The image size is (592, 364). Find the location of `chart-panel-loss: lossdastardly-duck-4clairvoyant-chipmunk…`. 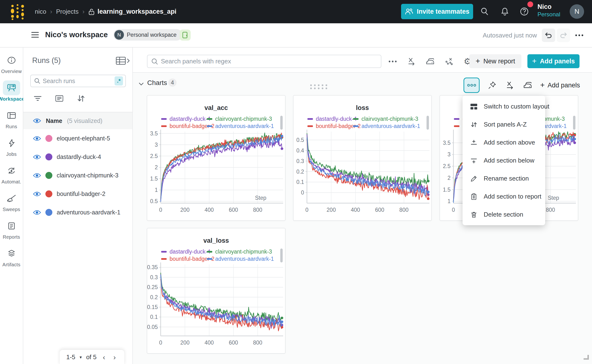

chart-panel-loss: lossdastardly-duck-4clairvoyant-chipmunk… is located at coordinates (363, 158).